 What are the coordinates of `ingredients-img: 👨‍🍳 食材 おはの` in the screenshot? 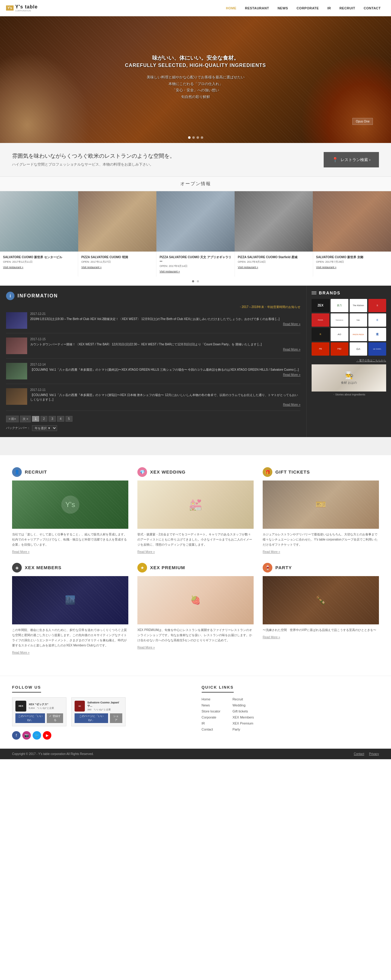 It's located at (349, 378).